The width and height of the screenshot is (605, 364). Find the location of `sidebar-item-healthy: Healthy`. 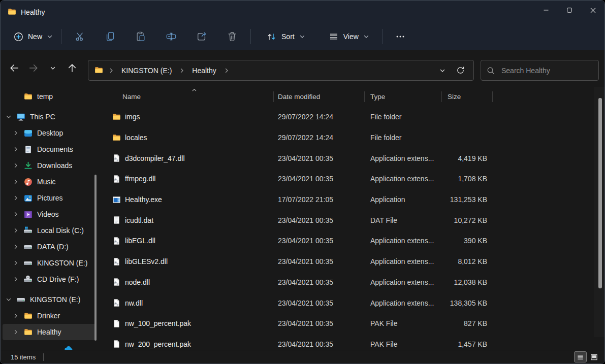

sidebar-item-healthy: Healthy is located at coordinates (49, 332).